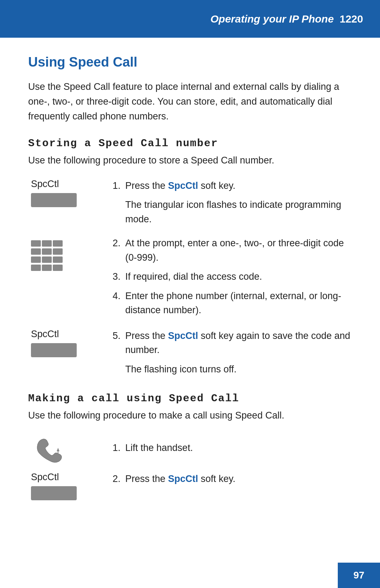 The height and width of the screenshot is (588, 380). Describe the element at coordinates (229, 279) in the screenshot. I see `step2-4-right: 2. At the prompt, enter a one-, two-, or…` at that location.